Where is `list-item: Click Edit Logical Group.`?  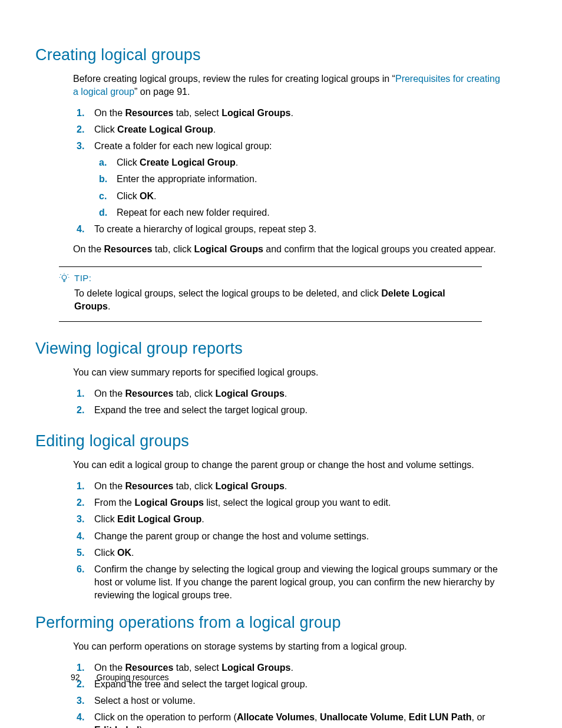
list-item: Click Edit Logical Group. is located at coordinates (300, 519).